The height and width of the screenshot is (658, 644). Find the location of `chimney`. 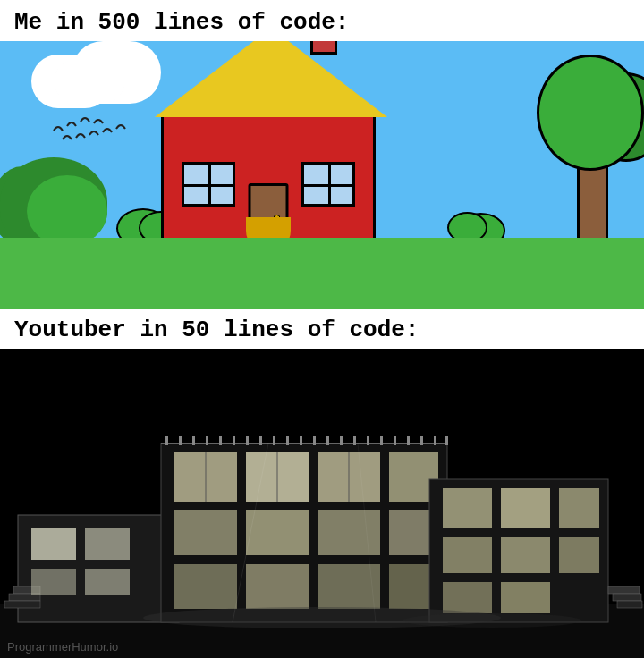

chimney is located at coordinates (324, 48).